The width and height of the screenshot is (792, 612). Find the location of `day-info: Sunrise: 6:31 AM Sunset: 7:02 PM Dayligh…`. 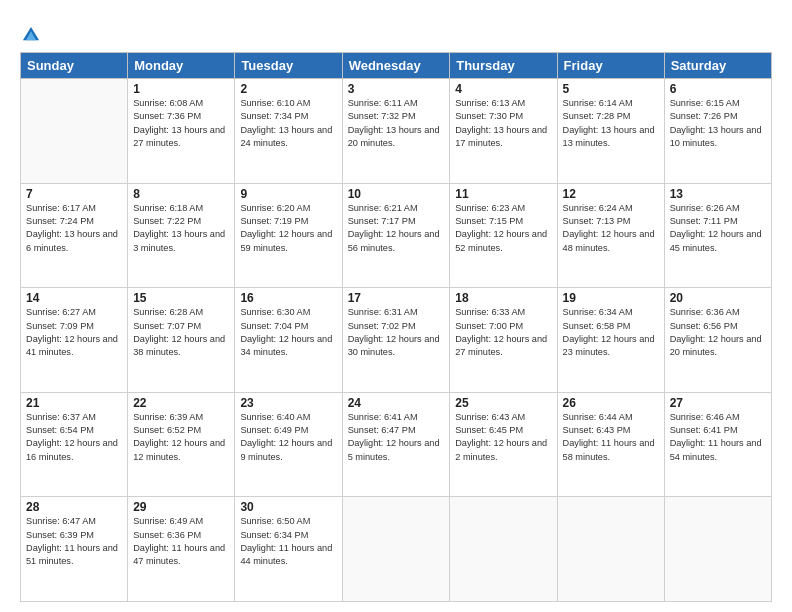

day-info: Sunrise: 6:31 AM Sunset: 7:02 PM Dayligh… is located at coordinates (396, 332).